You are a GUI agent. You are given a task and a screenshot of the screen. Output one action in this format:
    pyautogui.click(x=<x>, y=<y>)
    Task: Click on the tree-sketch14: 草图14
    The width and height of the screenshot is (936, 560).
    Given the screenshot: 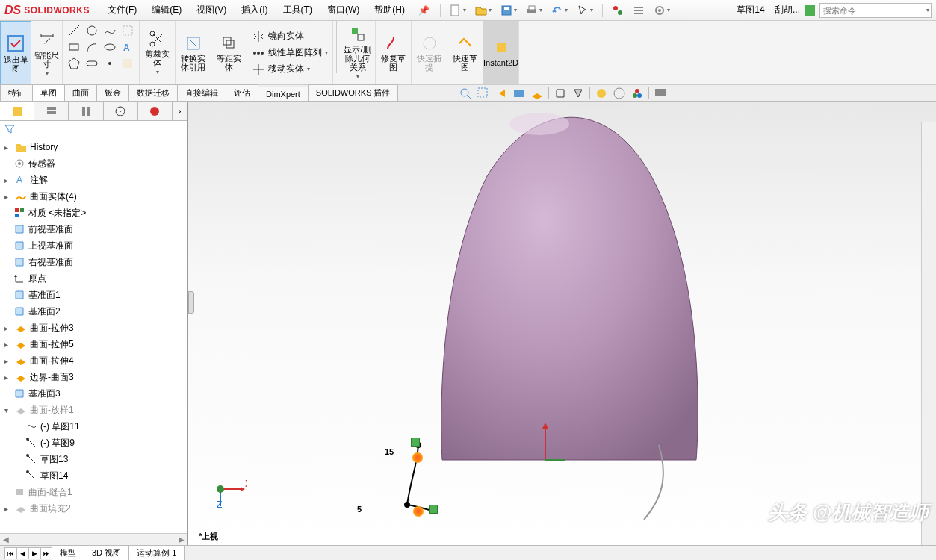 What is the action you would take?
    pyautogui.click(x=94, y=476)
    